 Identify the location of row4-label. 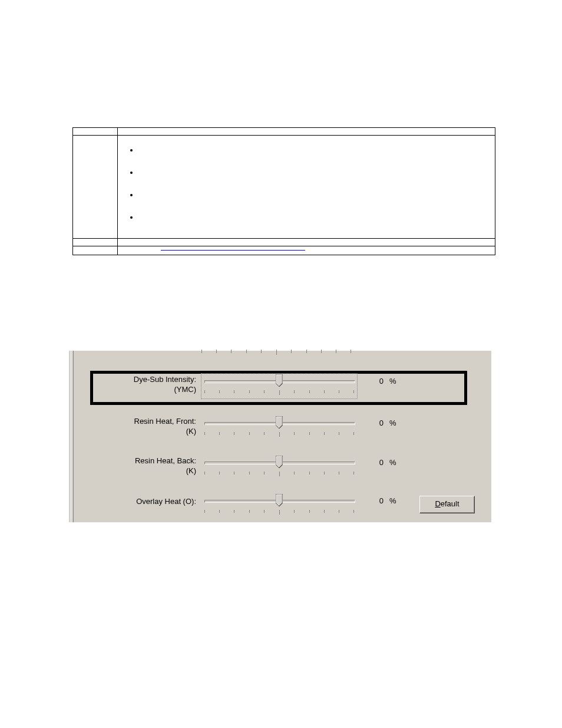
(95, 251).